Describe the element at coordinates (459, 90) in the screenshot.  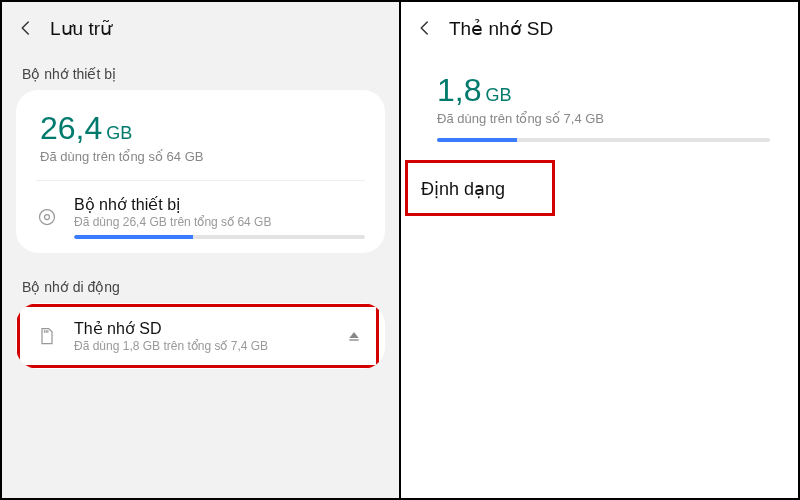
I see `sd-used-value: 1,8` at that location.